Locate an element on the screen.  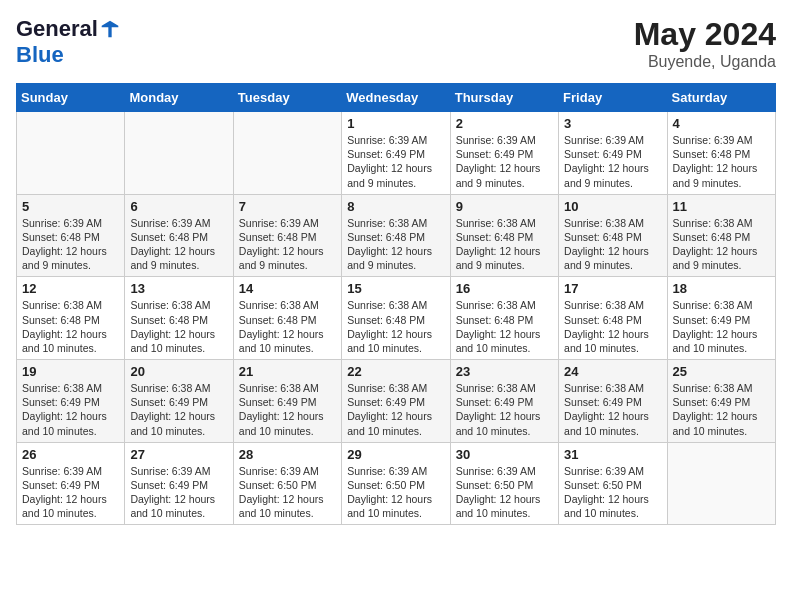
calendar-day-cell: 11Sunrise: 6:38 AMSunset: 6:48 PMDayligh… is located at coordinates (721, 236).